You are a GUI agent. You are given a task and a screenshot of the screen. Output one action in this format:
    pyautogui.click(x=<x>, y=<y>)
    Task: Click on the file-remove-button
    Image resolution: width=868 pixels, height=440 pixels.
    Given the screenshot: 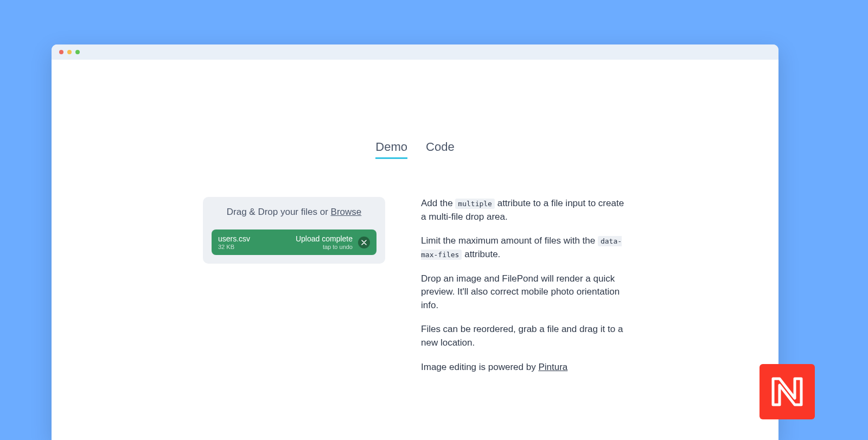 What is the action you would take?
    pyautogui.click(x=364, y=243)
    